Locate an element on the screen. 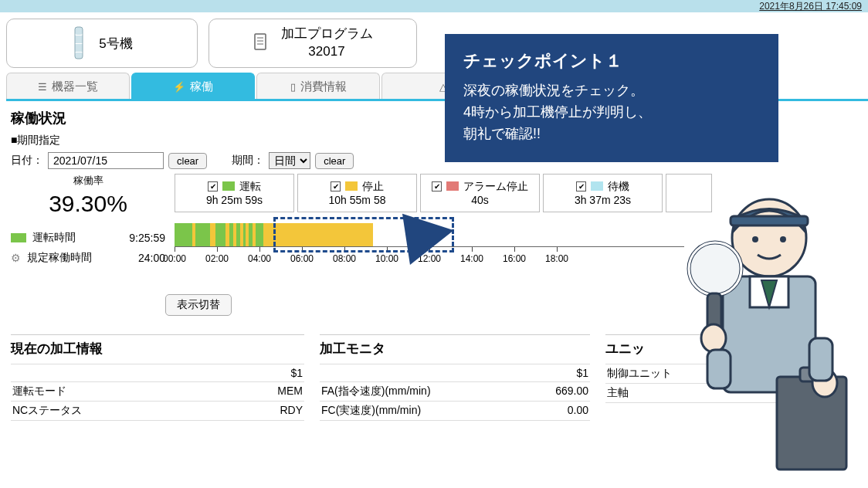 Image resolution: width=868 pixels, height=488 pixels. std-time-value: 24:00 is located at coordinates (151, 258).